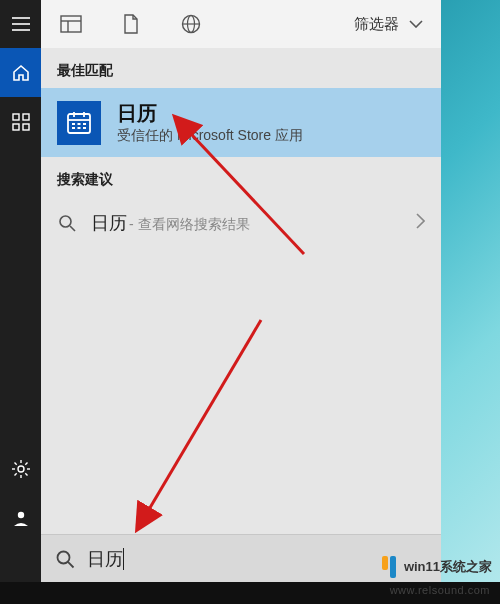  What do you see at coordinates (241, 177) in the screenshot?
I see `suggestions-section-label: 搜索建议` at bounding box center [241, 177].